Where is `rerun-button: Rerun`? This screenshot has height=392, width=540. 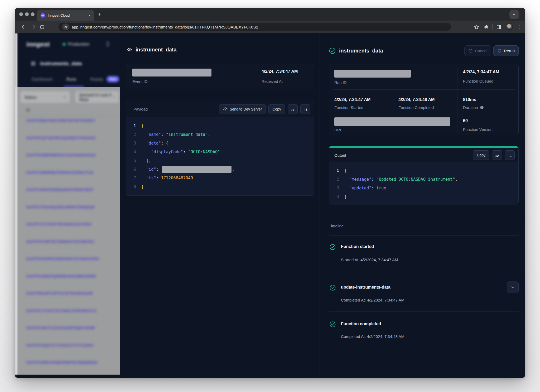
rerun-button: Rerun is located at coordinates (506, 51).